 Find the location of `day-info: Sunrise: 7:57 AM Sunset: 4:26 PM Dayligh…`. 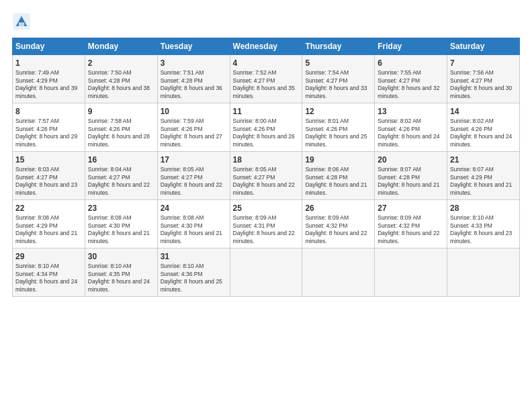

day-info: Sunrise: 7:57 AM Sunset: 4:26 PM Dayligh… is located at coordinates (48, 133).